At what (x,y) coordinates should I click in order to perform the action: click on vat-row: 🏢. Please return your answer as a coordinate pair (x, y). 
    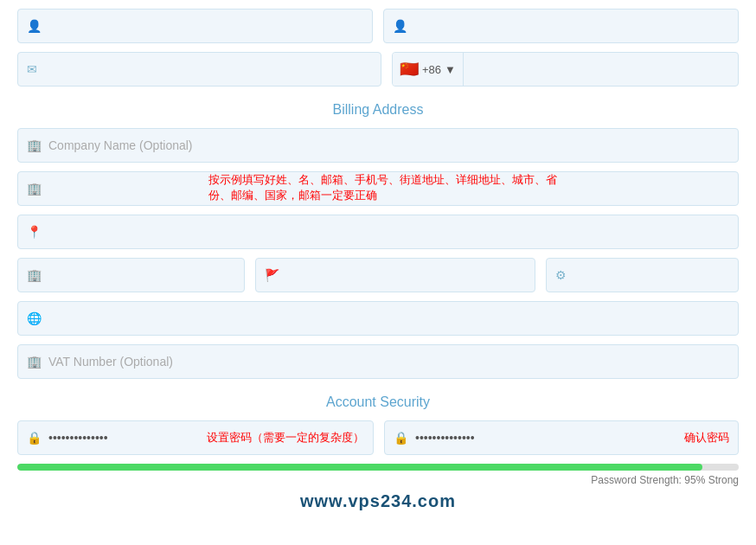
    Looking at the image, I should click on (378, 362).